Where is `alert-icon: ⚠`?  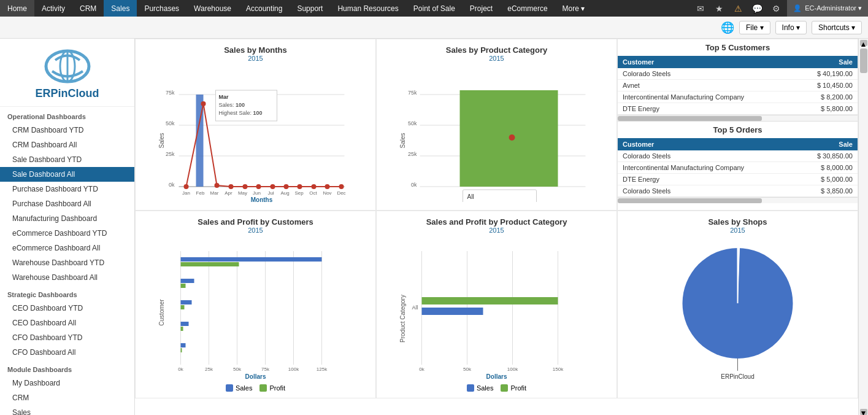
alert-icon: ⚠ is located at coordinates (739, 9).